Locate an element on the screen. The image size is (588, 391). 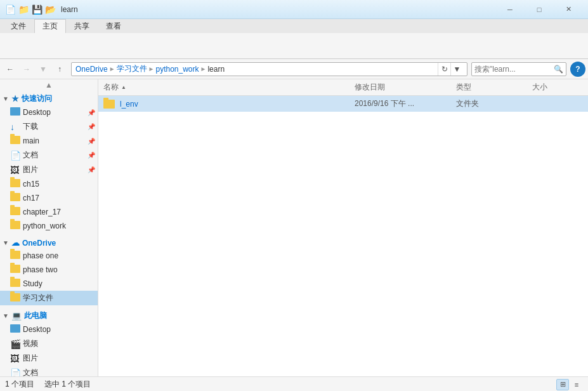
onedrive-label: OneDrive is located at coordinates (39, 243).